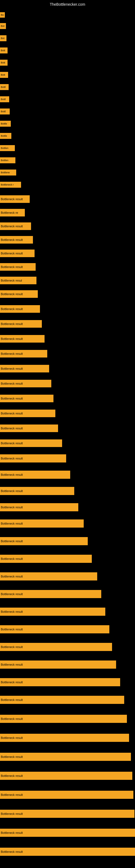  I want to click on bar-row: Bott, so click(4, 51).